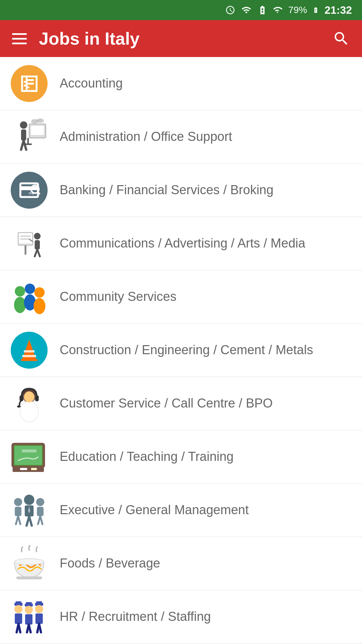 This screenshot has height=644, width=362. What do you see at coordinates (29, 84) in the screenshot?
I see `accounting-icon` at bounding box center [29, 84].